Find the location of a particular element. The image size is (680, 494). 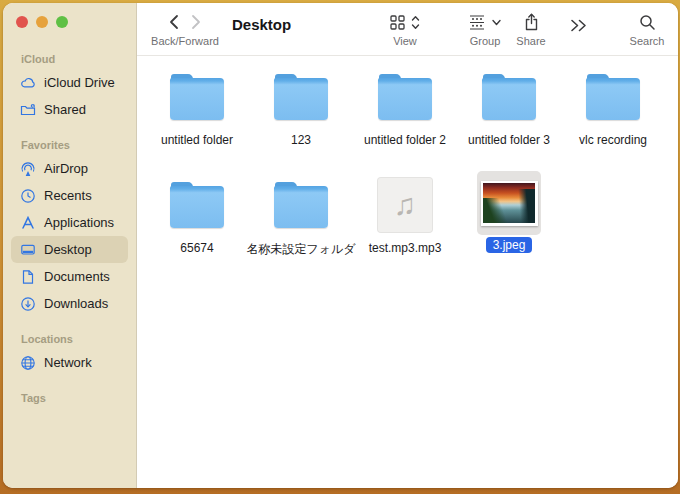

group-label: Group is located at coordinates (486, 41).